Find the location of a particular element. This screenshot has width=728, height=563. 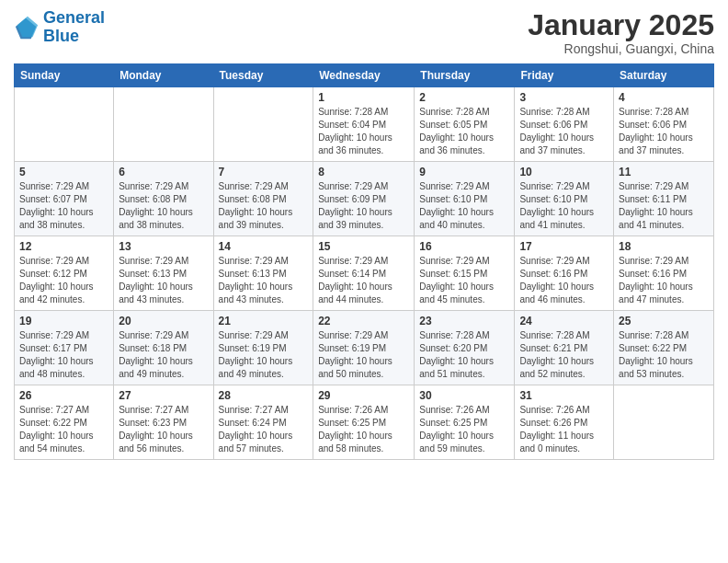

logo-line1: General is located at coordinates (74, 17).